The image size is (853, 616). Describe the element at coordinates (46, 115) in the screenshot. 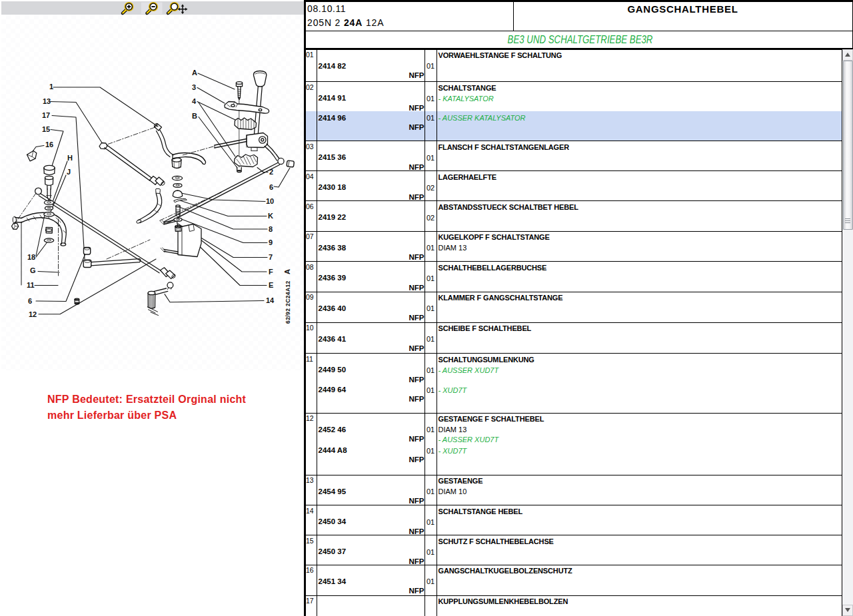

I see `svg-text: 17` at that location.